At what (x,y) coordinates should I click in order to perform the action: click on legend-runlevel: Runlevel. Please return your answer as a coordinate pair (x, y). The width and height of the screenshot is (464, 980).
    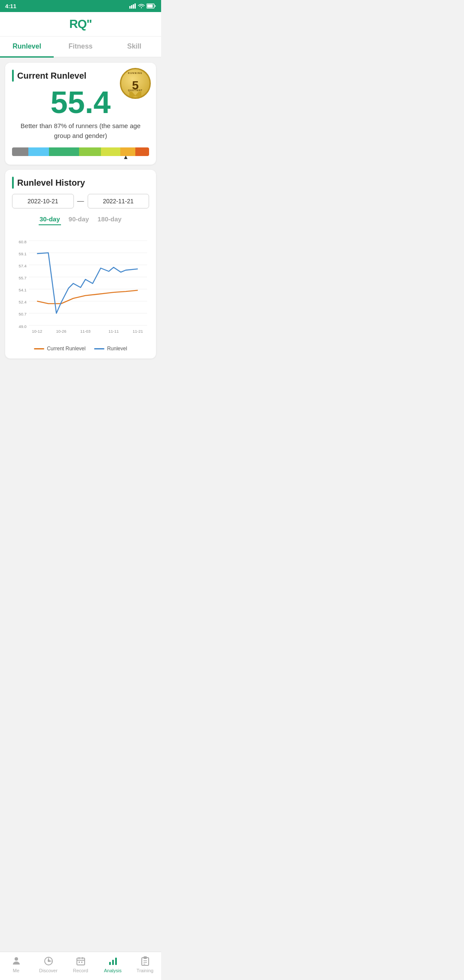
    Looking at the image, I should click on (111, 349).